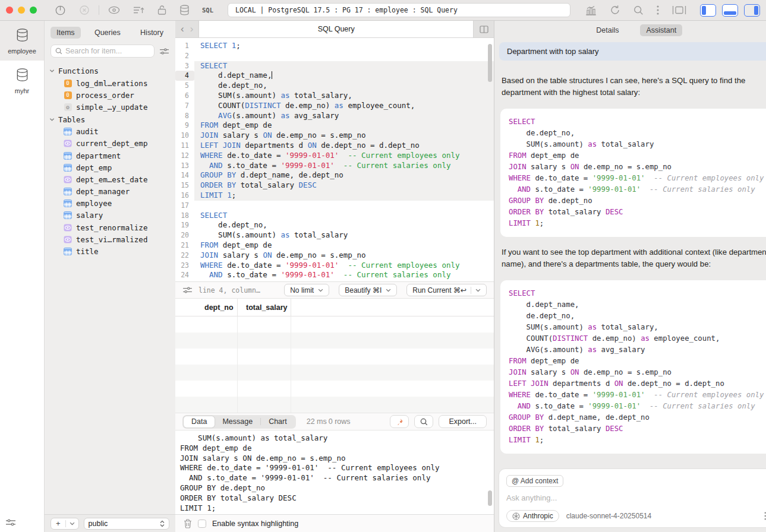  I want to click on minimize-window-button, so click(21, 10).